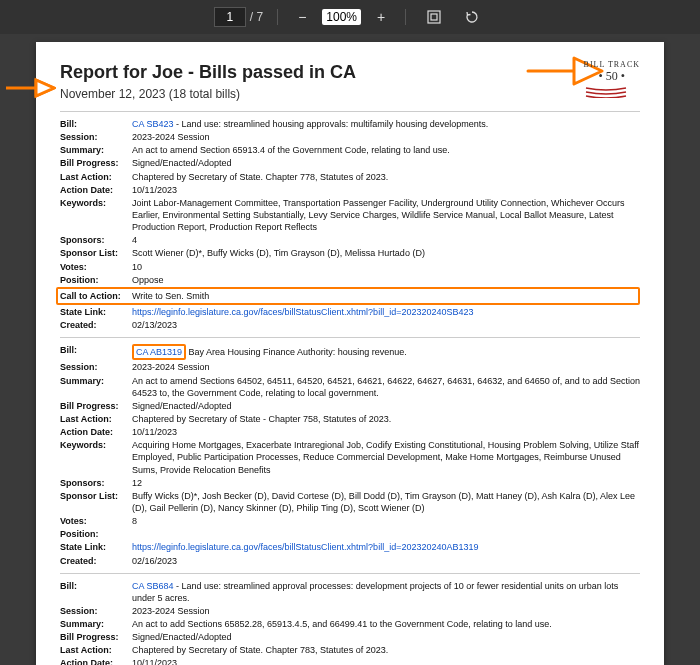  What do you see at coordinates (472, 17) in the screenshot?
I see `rotate-icon` at bounding box center [472, 17].